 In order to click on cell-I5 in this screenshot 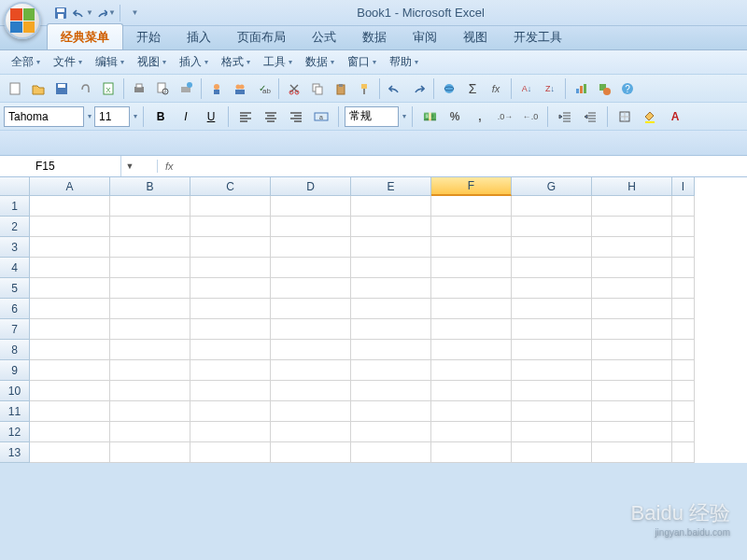, I will do `click(684, 288)`.